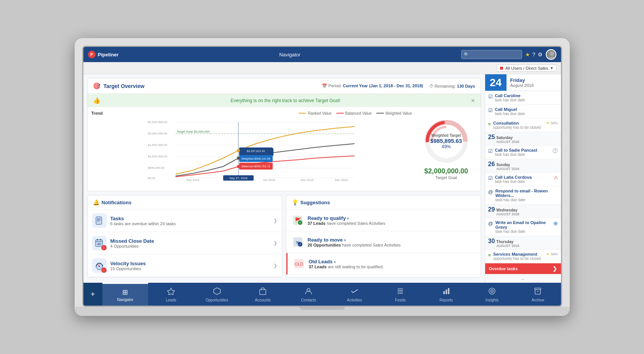 The width and height of the screenshot is (644, 354). Describe the element at coordinates (446, 149) in the screenshot. I see `gauge-area: Weighted Target $985,895.63 49% $2,000,0…` at that location.